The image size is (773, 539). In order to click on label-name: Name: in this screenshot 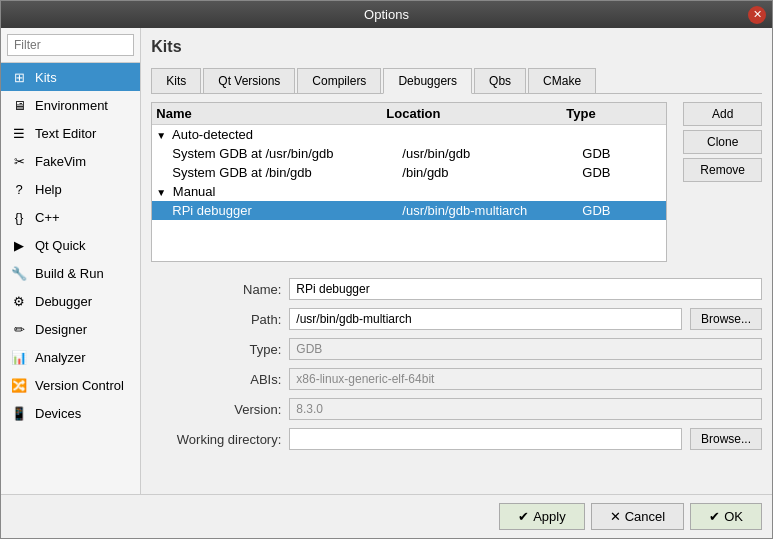, I will do `click(216, 290)`.